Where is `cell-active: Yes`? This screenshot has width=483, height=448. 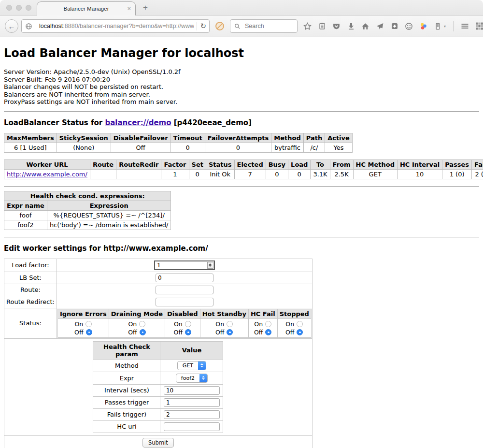 cell-active: Yes is located at coordinates (339, 147).